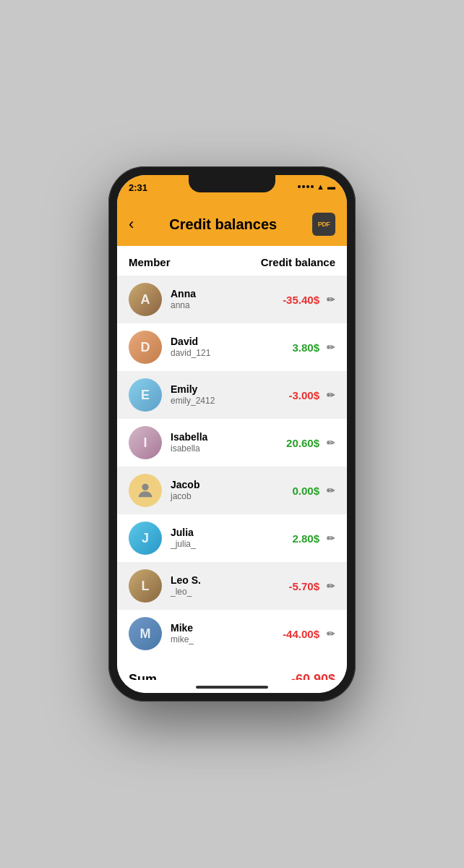  What do you see at coordinates (232, 634) in the screenshot?
I see `member-row-mike: M Mike mike_ -44.00$ ✏` at bounding box center [232, 634].